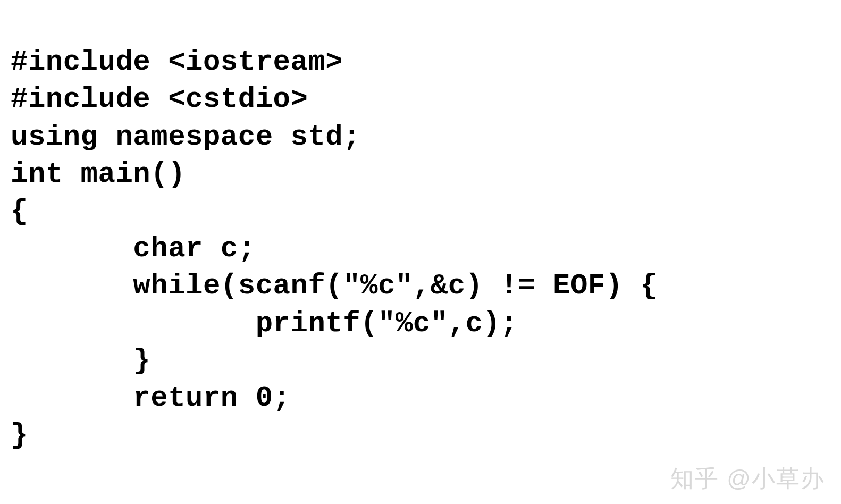 The width and height of the screenshot is (841, 504). What do you see at coordinates (98, 174) in the screenshot?
I see `code-line: int main()` at bounding box center [98, 174].